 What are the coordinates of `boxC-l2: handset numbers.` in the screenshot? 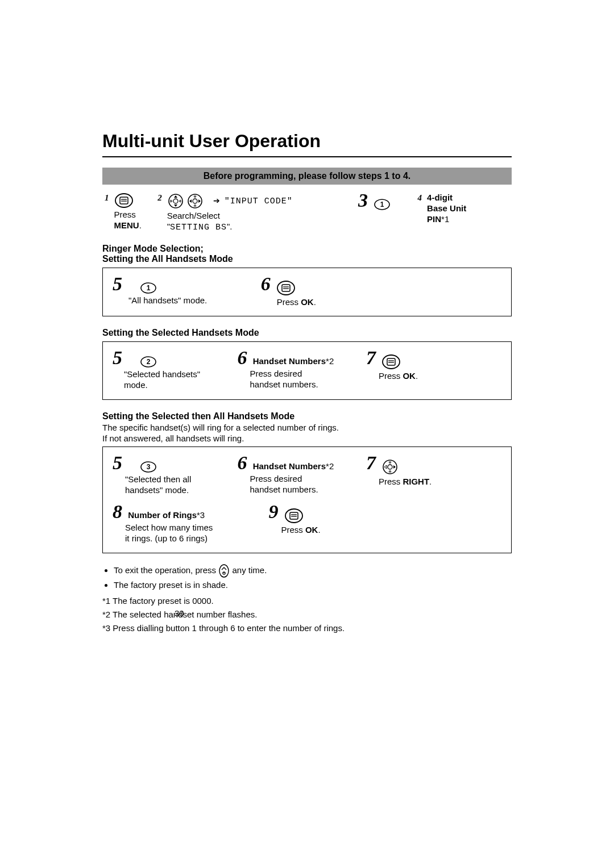 It's located at (284, 490).